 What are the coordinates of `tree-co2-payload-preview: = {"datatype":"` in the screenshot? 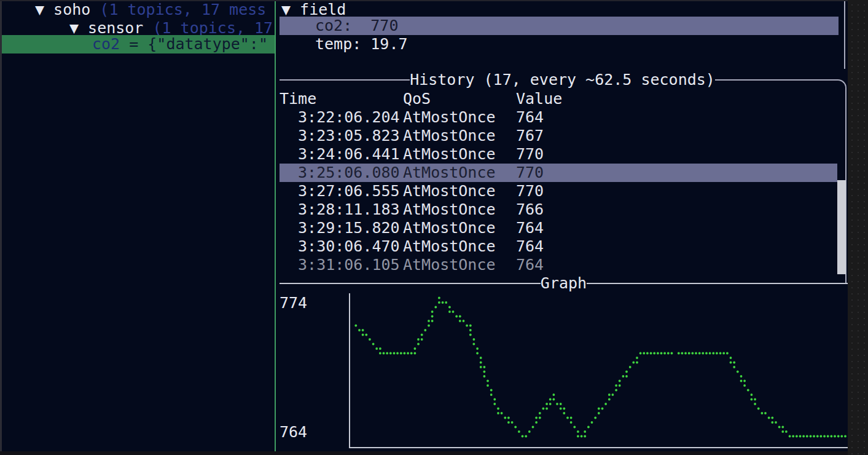 It's located at (194, 44).